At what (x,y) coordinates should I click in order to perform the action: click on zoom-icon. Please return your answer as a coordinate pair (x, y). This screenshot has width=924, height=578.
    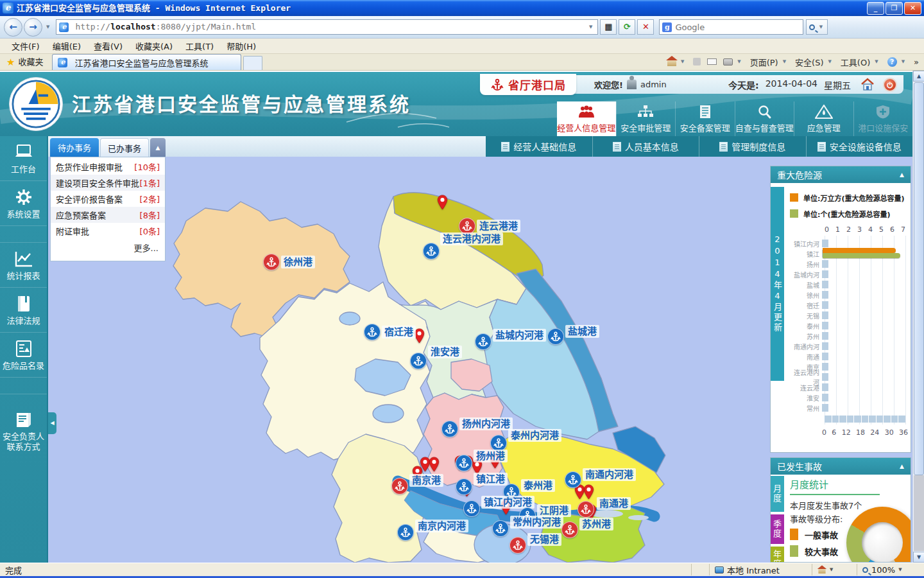
    Looking at the image, I should click on (865, 570).